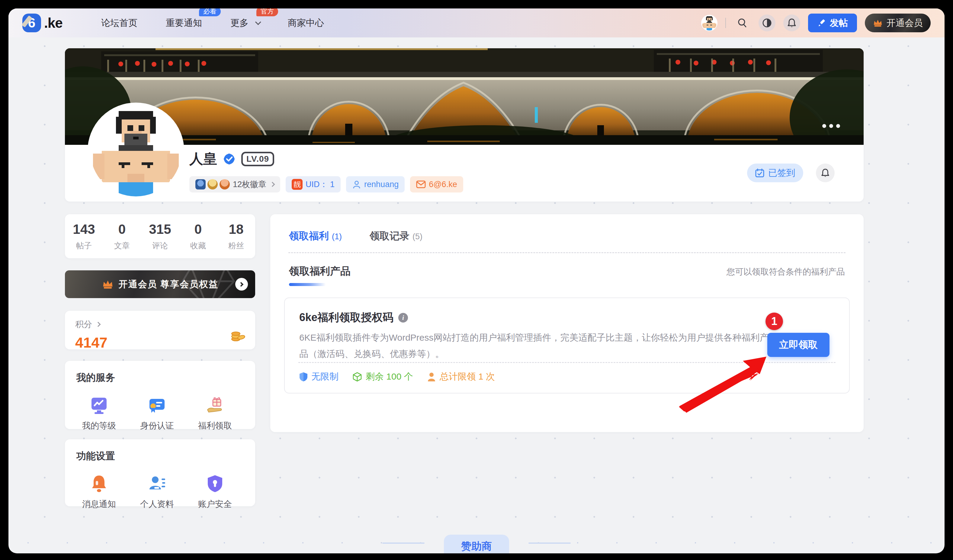  Describe the element at coordinates (567, 253) in the screenshot. I see `dashed-divider` at that location.